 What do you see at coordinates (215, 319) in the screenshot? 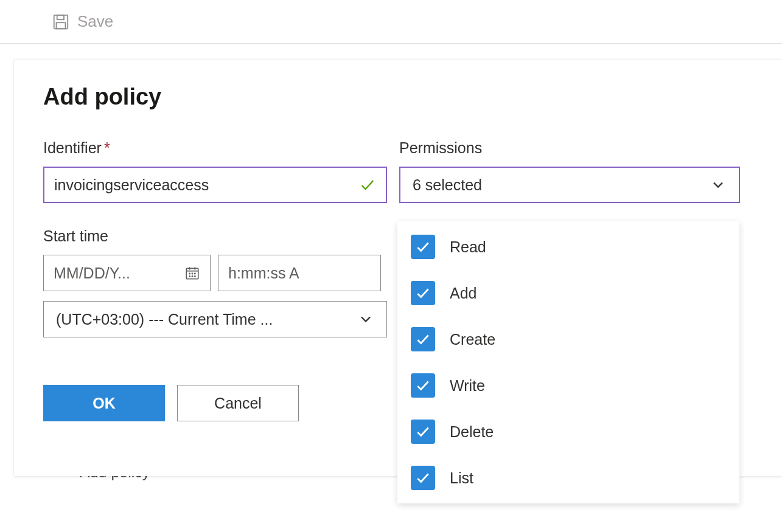
I see `timezone-select: (UTC+03:00) --- Current Time ...` at bounding box center [215, 319].